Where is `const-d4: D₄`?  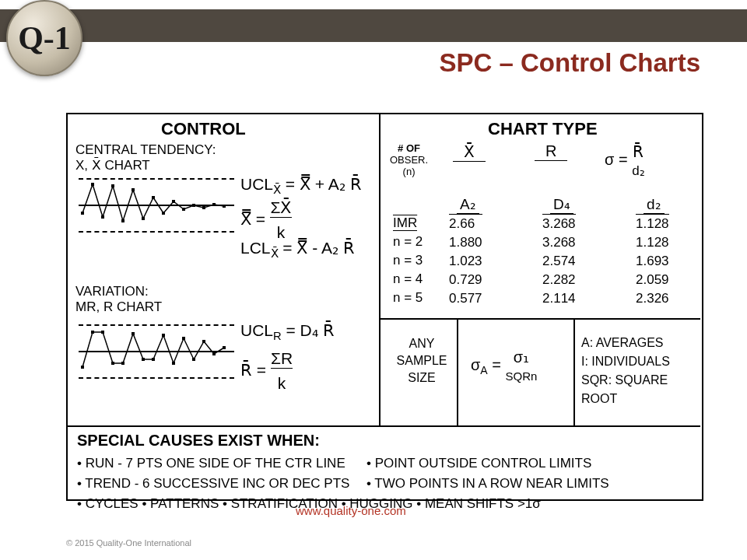 const-d4: D₄ is located at coordinates (562, 205).